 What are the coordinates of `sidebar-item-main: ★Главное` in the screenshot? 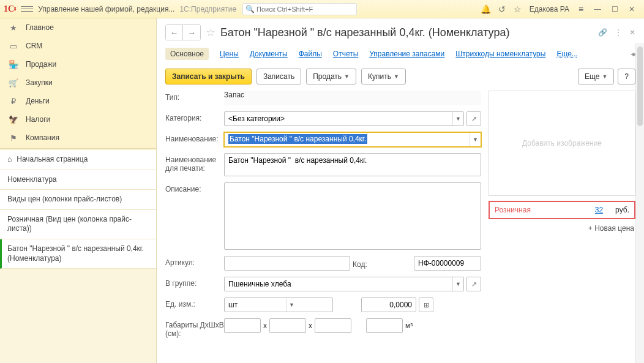 It's located at (78, 28).